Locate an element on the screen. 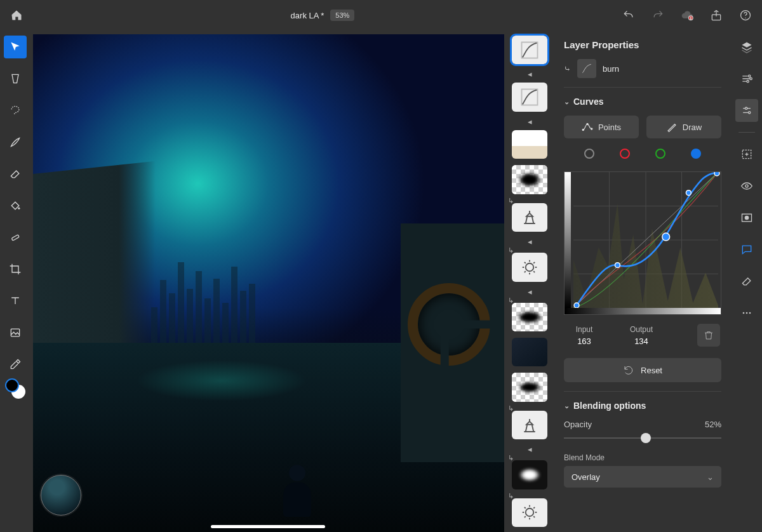 The height and width of the screenshot is (532, 762). crop-tool is located at coordinates (15, 269).